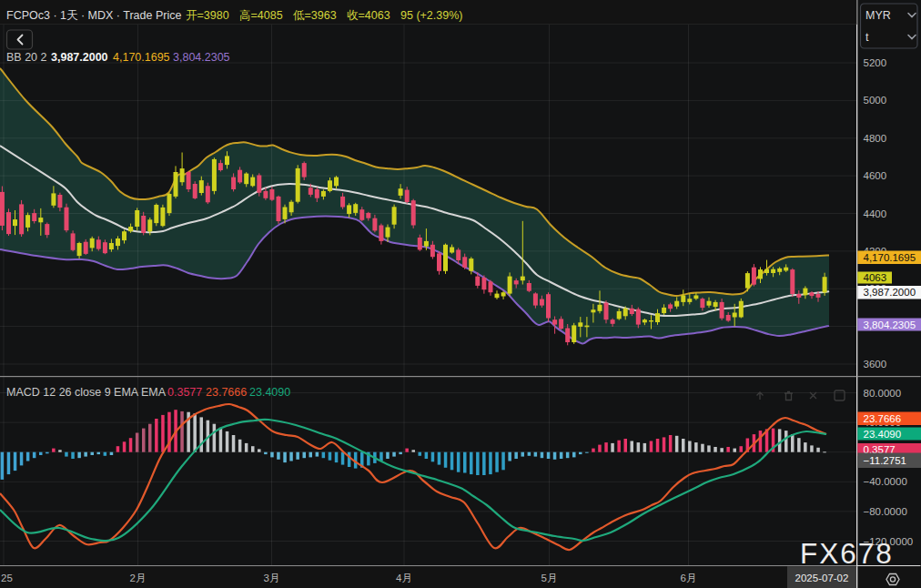 This screenshot has width=921, height=588. What do you see at coordinates (883, 419) in the screenshot?
I see `svg-text: 23.7666` at bounding box center [883, 419].